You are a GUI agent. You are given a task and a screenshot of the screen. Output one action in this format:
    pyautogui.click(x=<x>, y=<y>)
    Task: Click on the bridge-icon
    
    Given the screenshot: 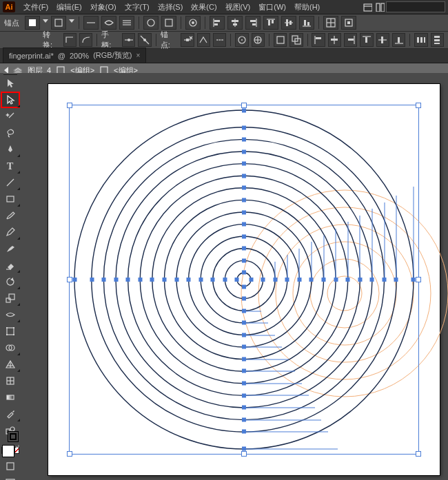 What is the action you would take?
    pyautogui.click(x=367, y=7)
    